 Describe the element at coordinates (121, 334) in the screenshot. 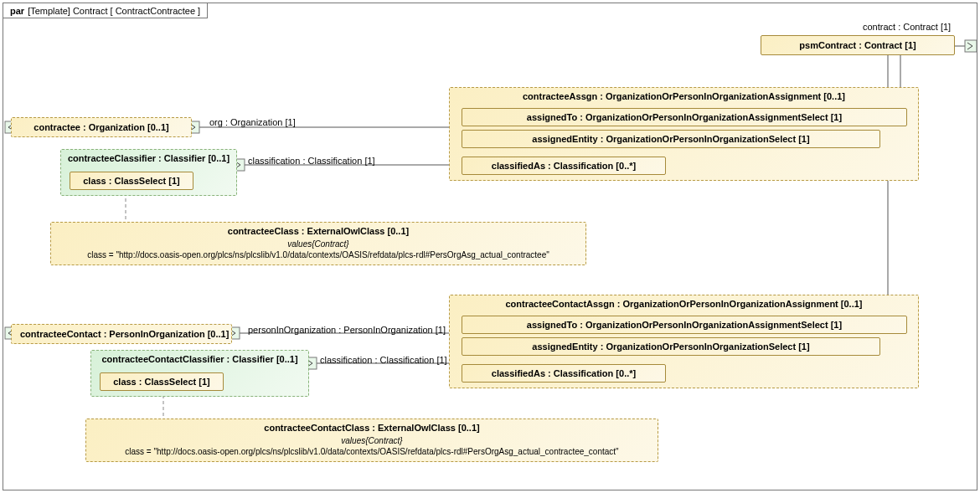

I see `node-contractee-contact: contracteeContact : PersonInOrganization…` at that location.